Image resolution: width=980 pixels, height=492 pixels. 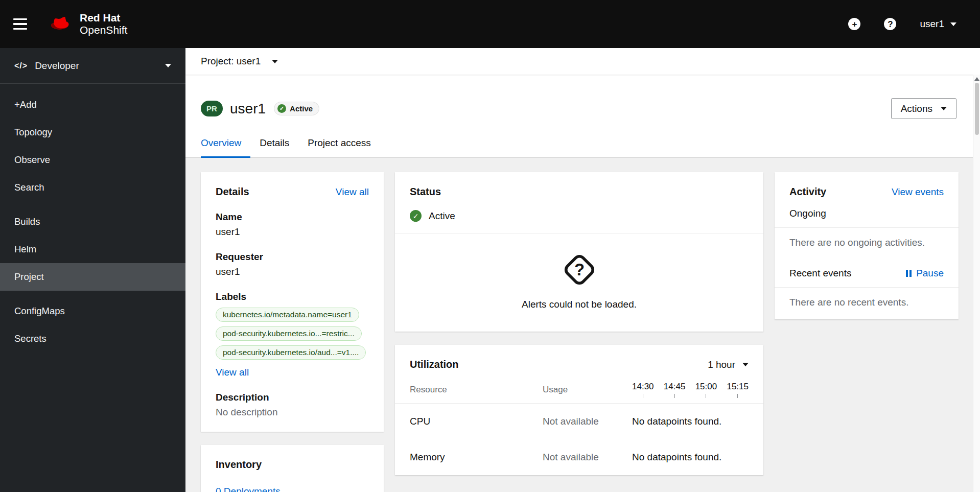 What do you see at coordinates (274, 148) in the screenshot?
I see `tab-details: Details` at bounding box center [274, 148].